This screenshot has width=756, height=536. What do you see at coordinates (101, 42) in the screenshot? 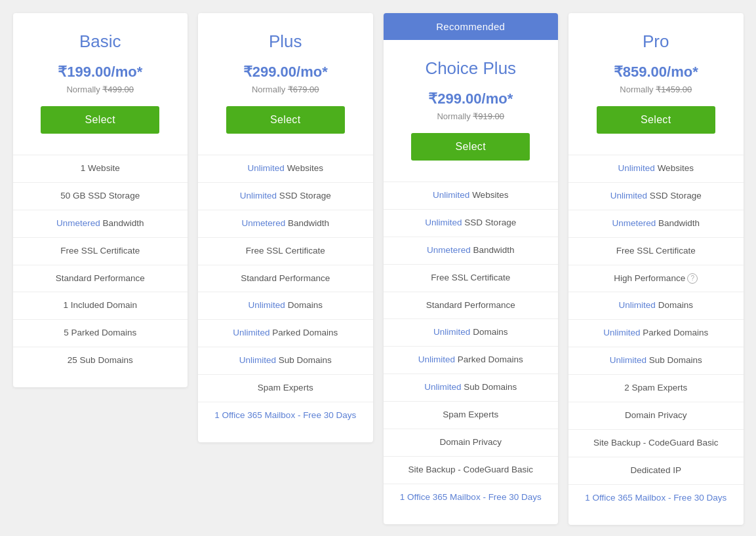
I see `plan-name-basic: Basic` at bounding box center [101, 42].